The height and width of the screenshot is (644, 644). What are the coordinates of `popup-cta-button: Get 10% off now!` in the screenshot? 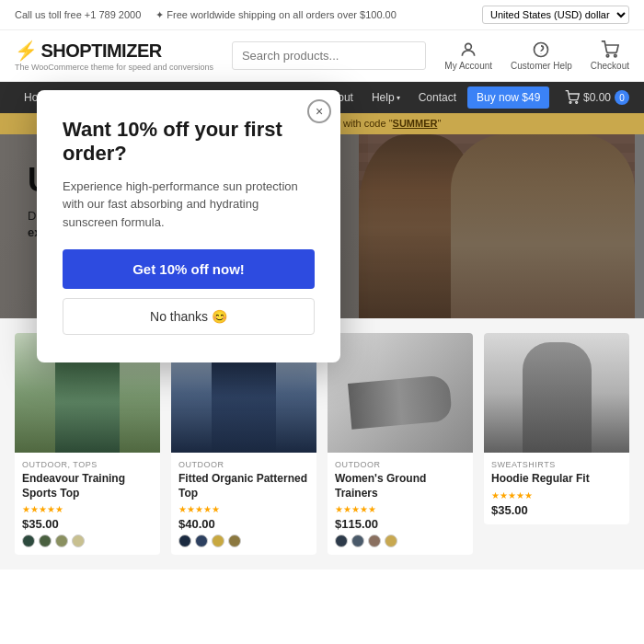 It's located at (189, 269).